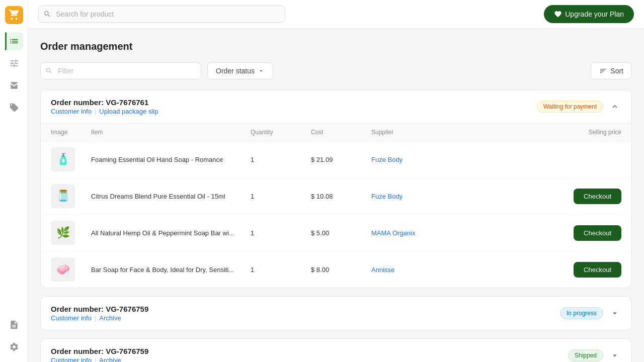 This screenshot has width=644, height=362. Describe the element at coordinates (451, 233) in the screenshot. I see `item-supplier: MAMA Organix` at that location.